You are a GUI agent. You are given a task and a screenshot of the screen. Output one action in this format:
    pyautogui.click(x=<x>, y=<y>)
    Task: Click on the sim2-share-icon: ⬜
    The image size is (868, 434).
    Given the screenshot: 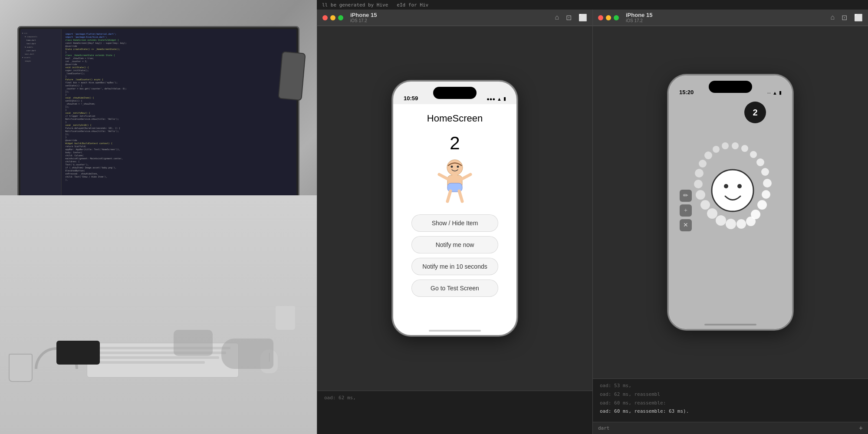 What is the action you would take?
    pyautogui.click(x=858, y=17)
    